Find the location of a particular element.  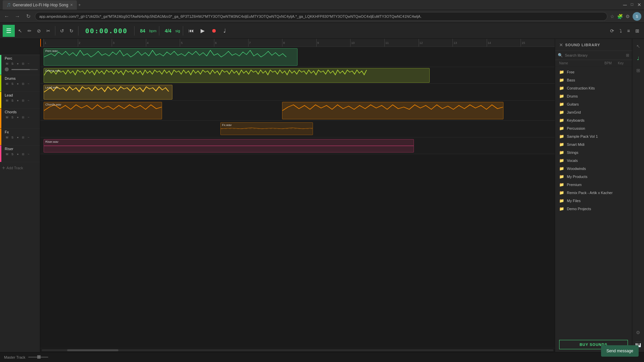

library-item-premium: 📁 Premium is located at coordinates (594, 185).